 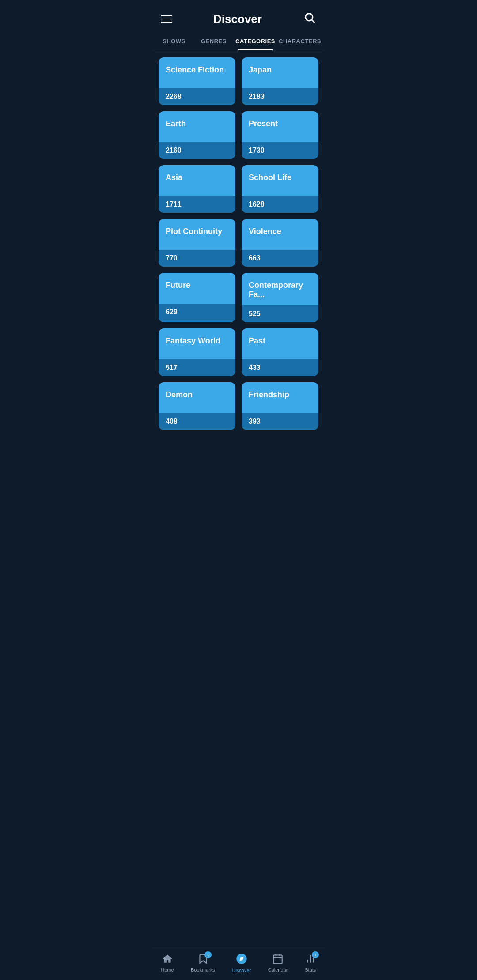 I want to click on category-card-school-life: School Life 1628, so click(x=280, y=189).